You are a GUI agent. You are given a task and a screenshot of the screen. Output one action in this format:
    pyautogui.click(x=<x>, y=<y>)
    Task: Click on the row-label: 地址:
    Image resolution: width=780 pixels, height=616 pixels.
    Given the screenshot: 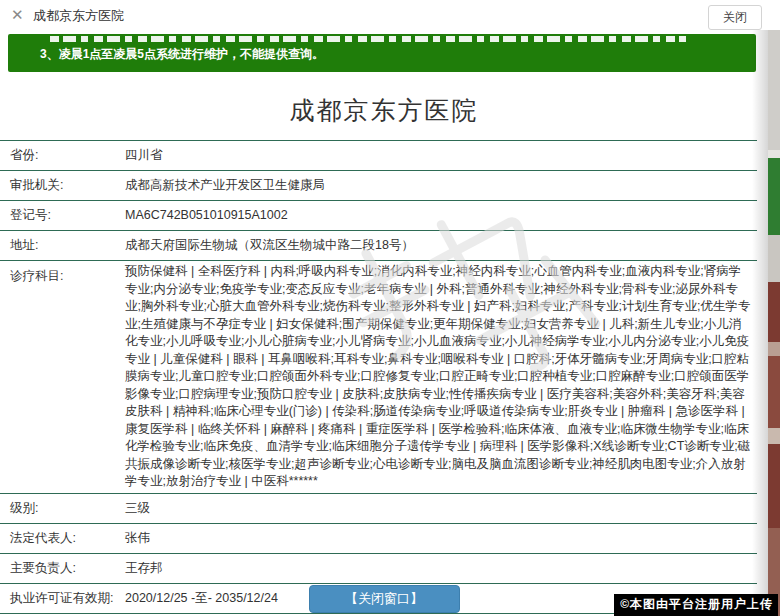 What is the action you would take?
    pyautogui.click(x=62, y=246)
    